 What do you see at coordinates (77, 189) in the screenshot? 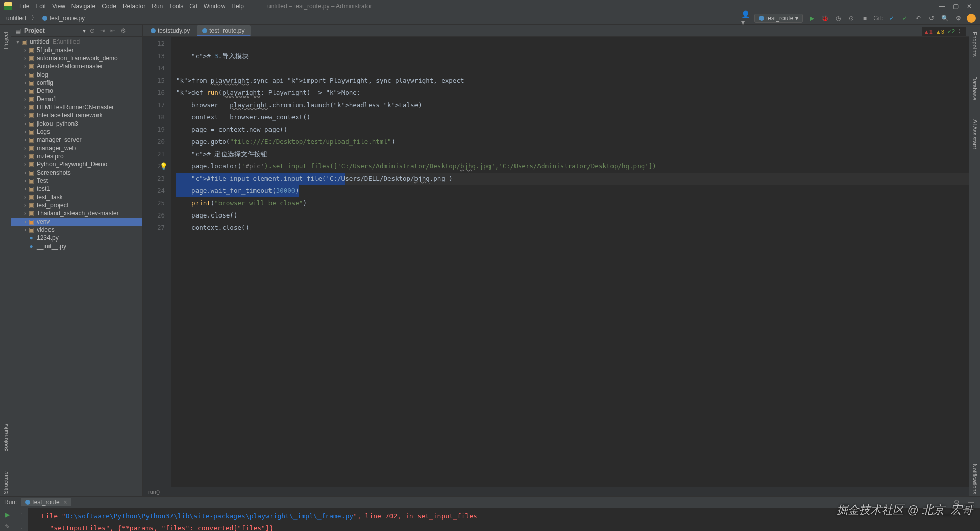
I see `tree-item: ›▣test1` at bounding box center [77, 189].